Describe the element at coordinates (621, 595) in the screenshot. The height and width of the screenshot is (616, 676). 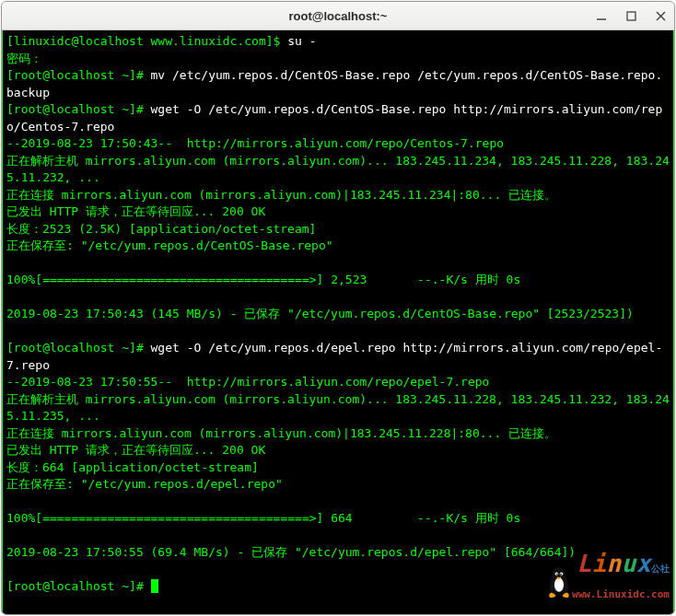
I see `logo-url: www.Linuxidc.com` at that location.